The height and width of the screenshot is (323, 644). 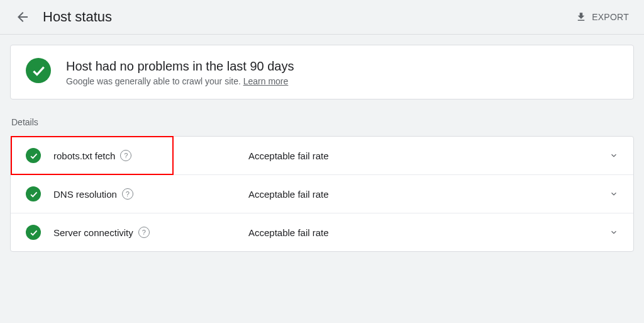 I want to click on learn-more-link: Learn more, so click(x=266, y=81).